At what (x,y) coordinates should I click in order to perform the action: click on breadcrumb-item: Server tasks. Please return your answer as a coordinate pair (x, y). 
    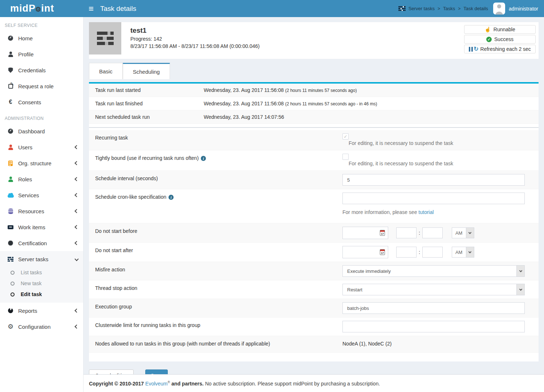
    Looking at the image, I should click on (422, 9).